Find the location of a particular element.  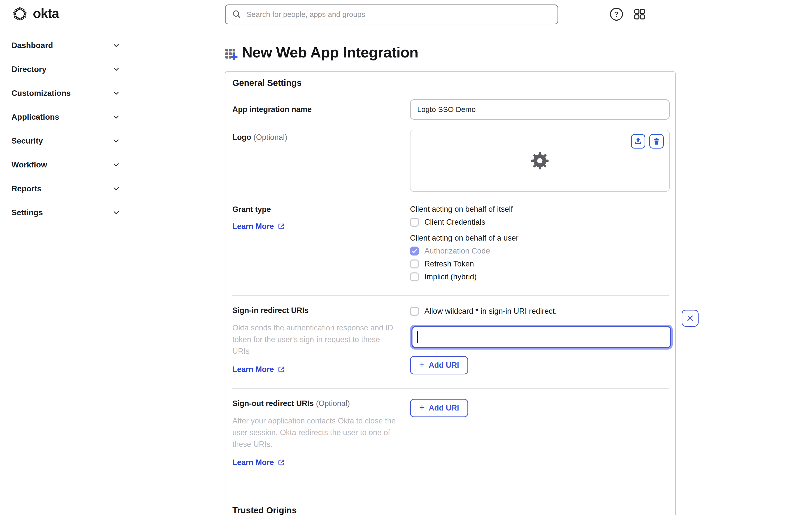

client-credentials-checkbox is located at coordinates (414, 222).